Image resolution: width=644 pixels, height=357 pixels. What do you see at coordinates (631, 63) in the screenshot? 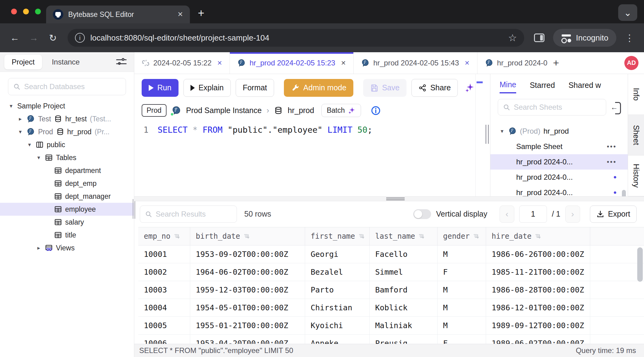
I see `user-avatar: AD` at bounding box center [631, 63].